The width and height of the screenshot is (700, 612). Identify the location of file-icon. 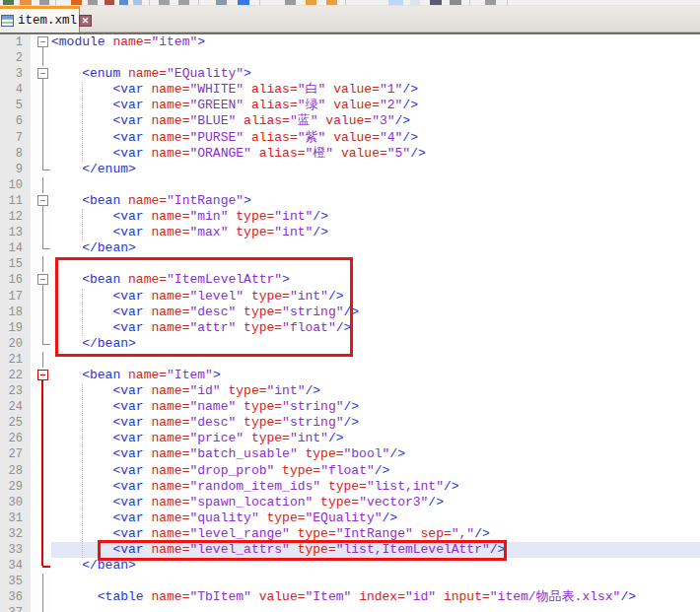
(8, 21).